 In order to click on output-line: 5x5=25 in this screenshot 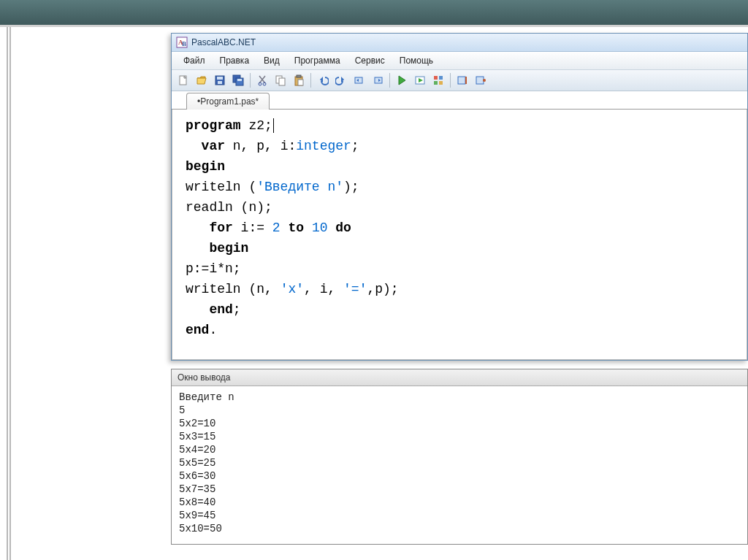, I will do `click(459, 463)`.